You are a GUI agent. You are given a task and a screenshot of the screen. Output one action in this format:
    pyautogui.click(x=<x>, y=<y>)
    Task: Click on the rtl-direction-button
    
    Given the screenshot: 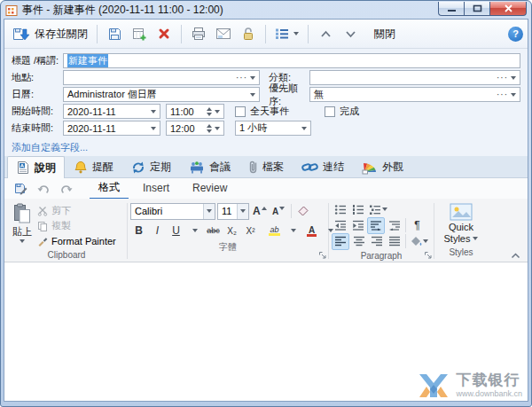 What is the action you would take?
    pyautogui.click(x=394, y=225)
    